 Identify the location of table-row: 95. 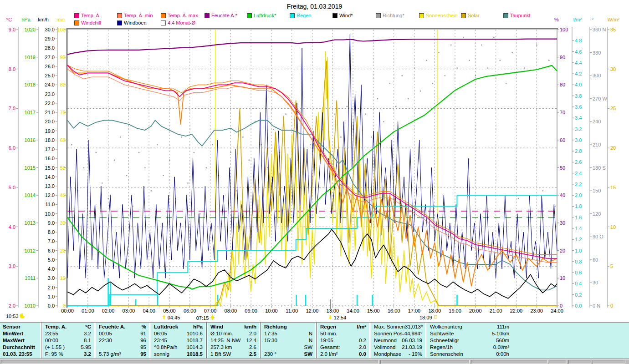
(123, 348).